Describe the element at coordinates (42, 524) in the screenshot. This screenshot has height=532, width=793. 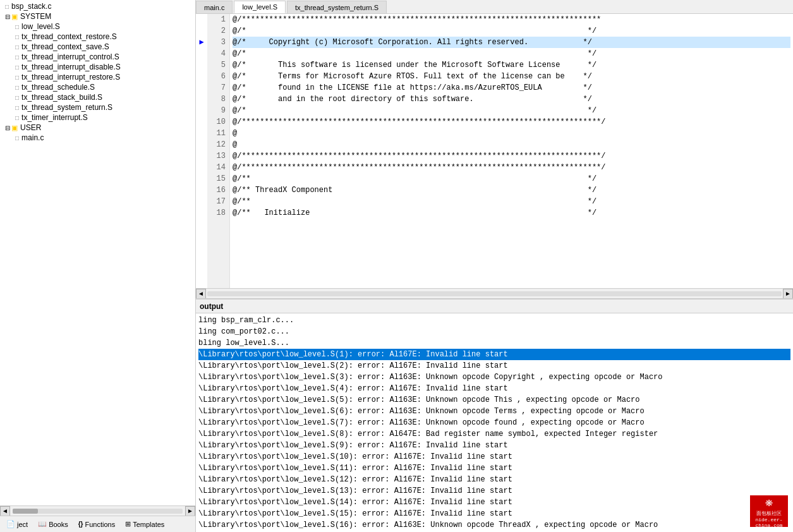
I see `left-tab-icon: 📖` at that location.